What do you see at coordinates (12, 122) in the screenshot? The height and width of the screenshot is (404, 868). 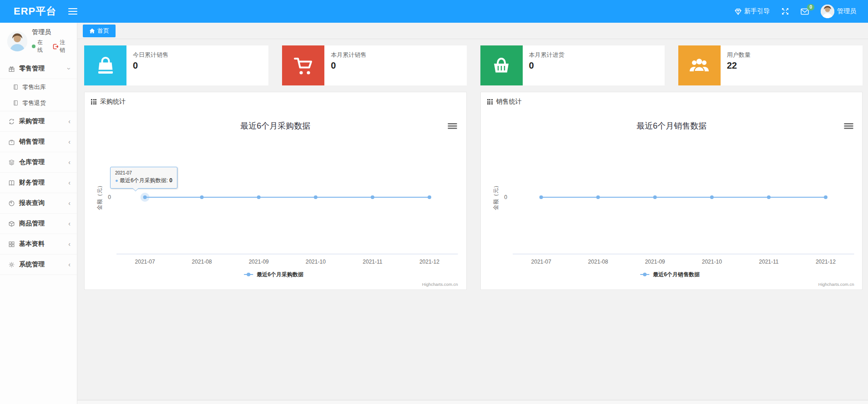 I see `refresh-icon` at bounding box center [12, 122].